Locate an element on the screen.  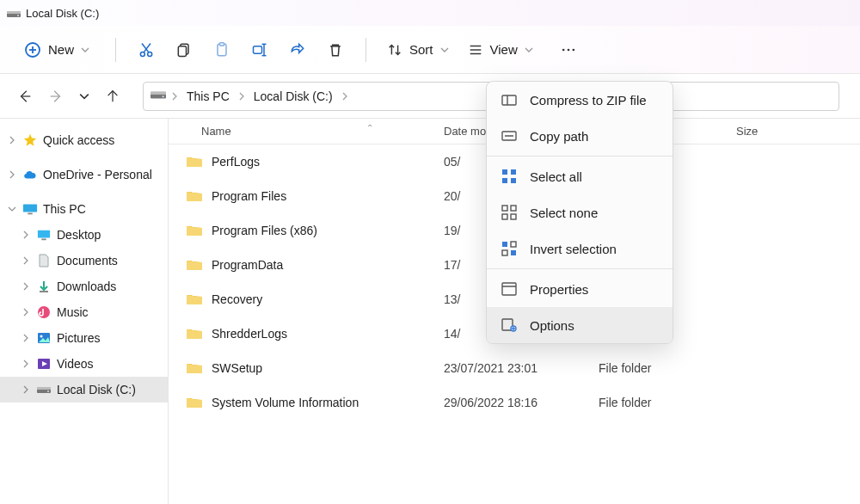
file-date: 29/06/2022 18:16 is located at coordinates (521, 403).